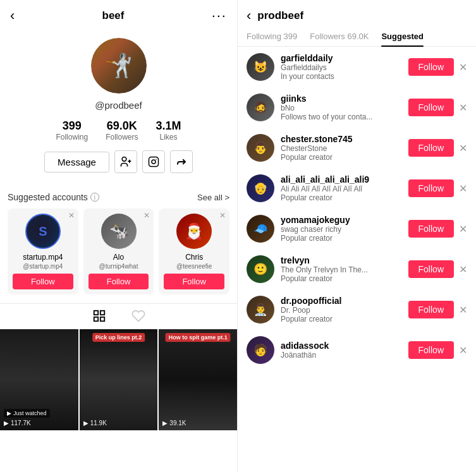 The width and height of the screenshot is (476, 472). Describe the element at coordinates (431, 148) in the screenshot. I see `follow-button-3: Follow` at that location.